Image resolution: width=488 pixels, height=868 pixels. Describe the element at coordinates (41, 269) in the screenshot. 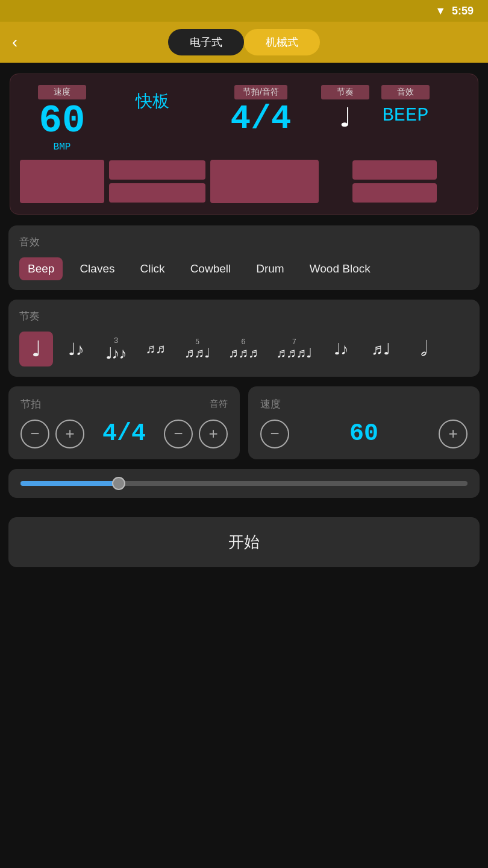

I see `sound-option-beep: Beep` at that location.